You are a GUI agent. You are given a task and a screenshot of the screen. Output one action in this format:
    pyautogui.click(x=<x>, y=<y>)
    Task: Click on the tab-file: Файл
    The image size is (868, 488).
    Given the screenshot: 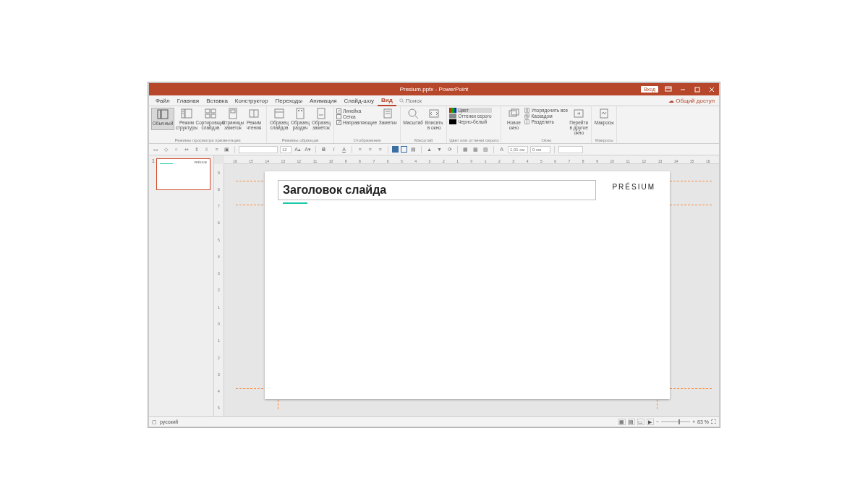 What is the action you would take?
    pyautogui.click(x=163, y=101)
    